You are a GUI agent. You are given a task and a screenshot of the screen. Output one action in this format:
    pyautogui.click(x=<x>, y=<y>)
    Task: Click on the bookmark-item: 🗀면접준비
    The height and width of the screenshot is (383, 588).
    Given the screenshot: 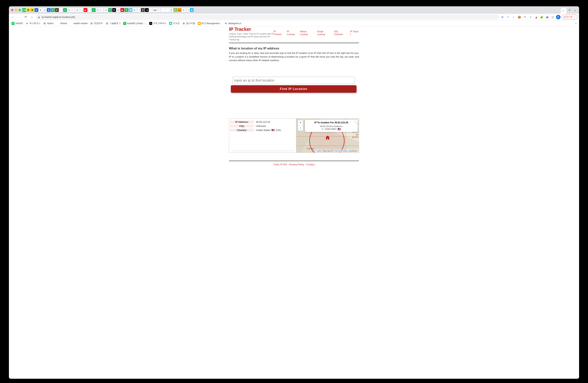 What is the action you would take?
    pyautogui.click(x=96, y=23)
    